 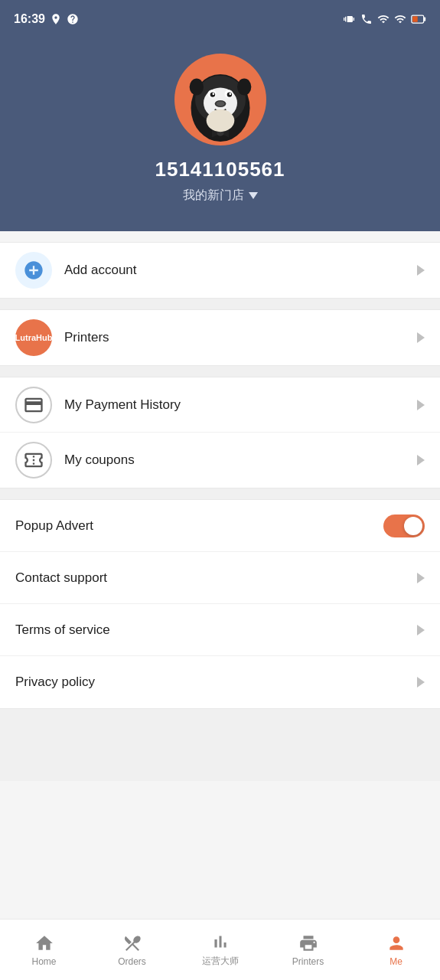 I want to click on contact-support-label: Contact support, so click(x=216, y=578).